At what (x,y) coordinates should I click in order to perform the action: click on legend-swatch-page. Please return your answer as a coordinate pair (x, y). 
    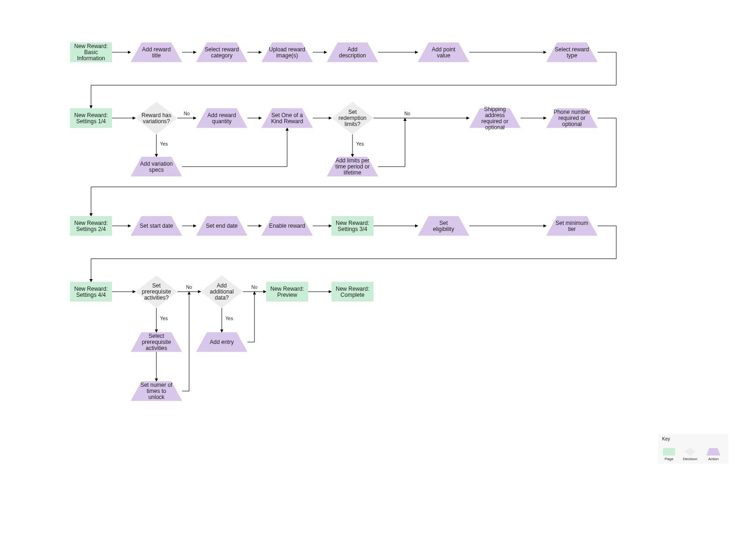
    Looking at the image, I should click on (669, 452).